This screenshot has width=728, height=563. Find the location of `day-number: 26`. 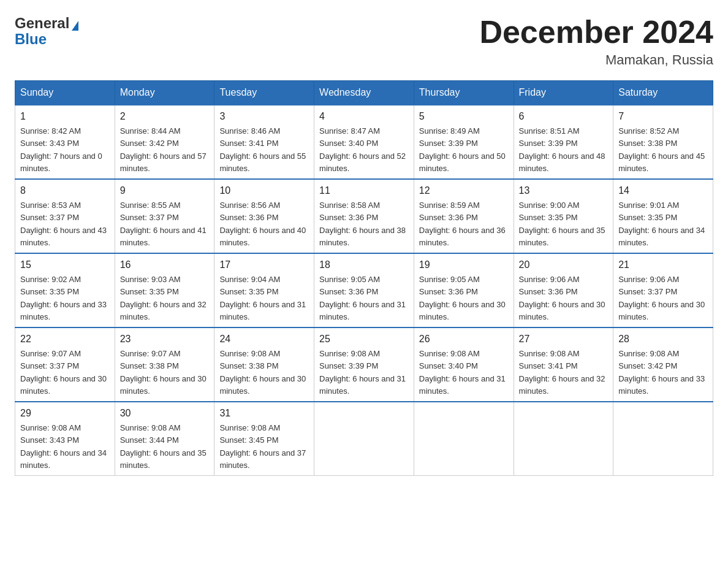

day-number: 26 is located at coordinates (464, 339).